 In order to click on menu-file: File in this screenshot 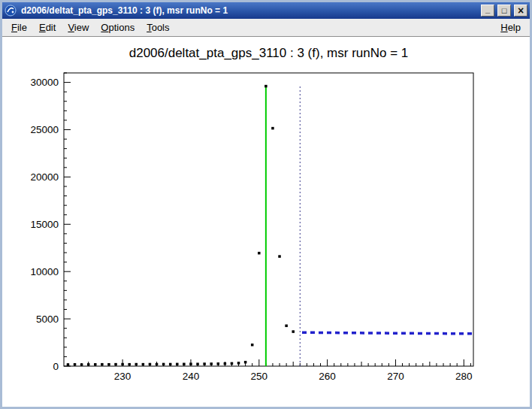, I will do `click(20, 27)`.